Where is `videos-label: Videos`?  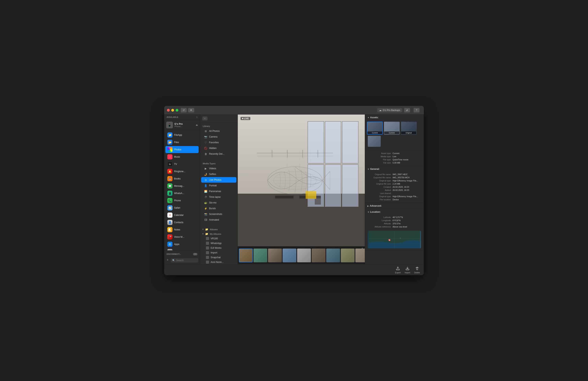 videos-label: Videos is located at coordinates (212, 169).